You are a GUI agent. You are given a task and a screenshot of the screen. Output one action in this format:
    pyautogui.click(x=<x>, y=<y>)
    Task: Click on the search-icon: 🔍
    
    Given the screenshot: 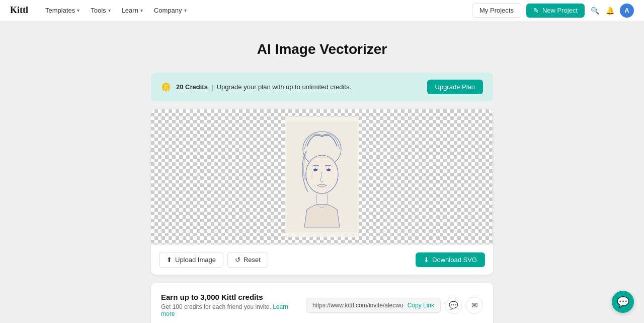 What is the action you would take?
    pyautogui.click(x=595, y=11)
    